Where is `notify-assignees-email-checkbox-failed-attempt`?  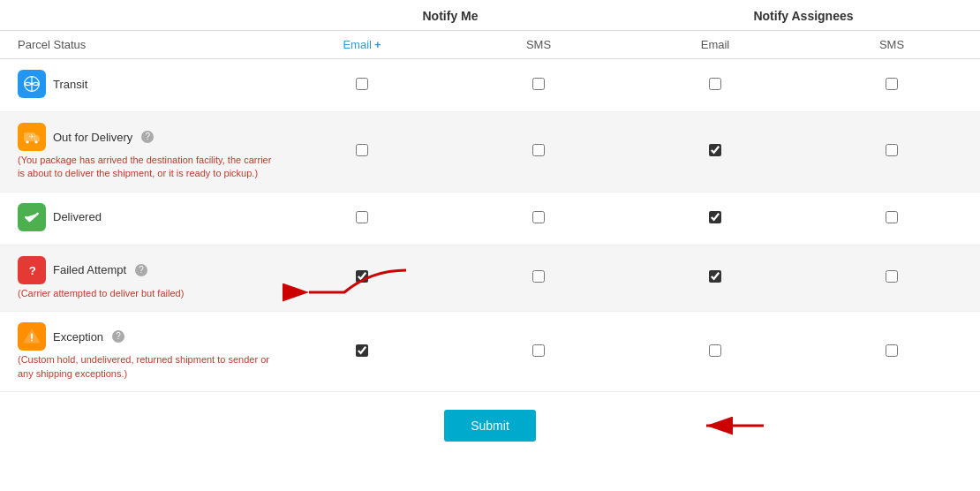
notify-assignees-email-checkbox-failed-attempt is located at coordinates (715, 276).